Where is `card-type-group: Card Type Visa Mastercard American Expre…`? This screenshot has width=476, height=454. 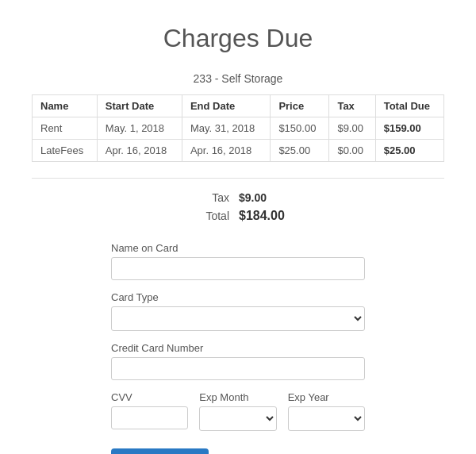 card-type-group: Card Type Visa Mastercard American Expre… is located at coordinates (238, 311).